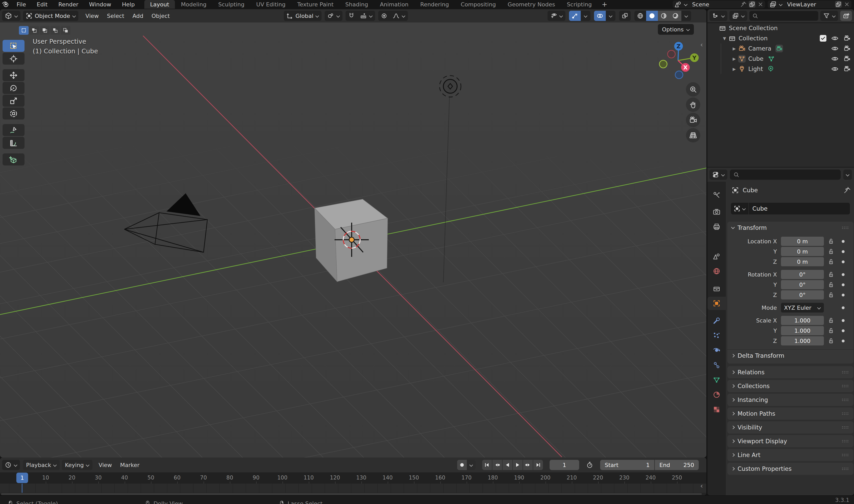 Image resolution: width=854 pixels, height=504 pixels. I want to click on object-name-field: Cube, so click(790, 209).